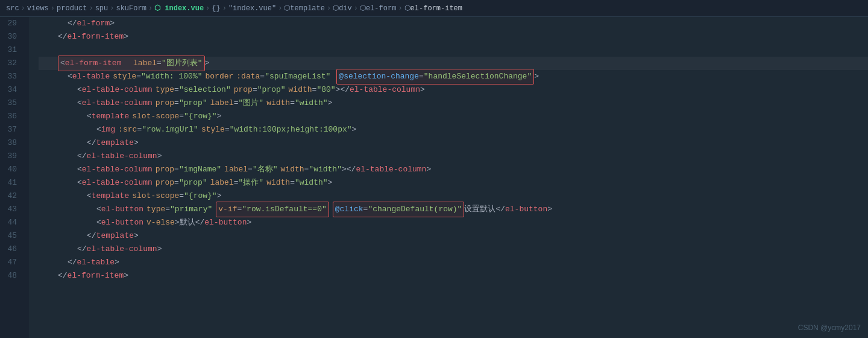 The width and height of the screenshot is (868, 338). I want to click on ln-30: 30, so click(11, 37).